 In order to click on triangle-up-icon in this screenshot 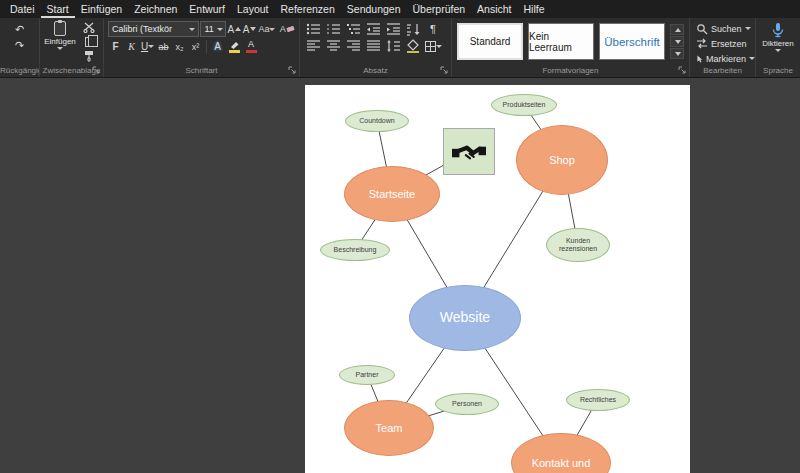, I will do `click(678, 30)`.